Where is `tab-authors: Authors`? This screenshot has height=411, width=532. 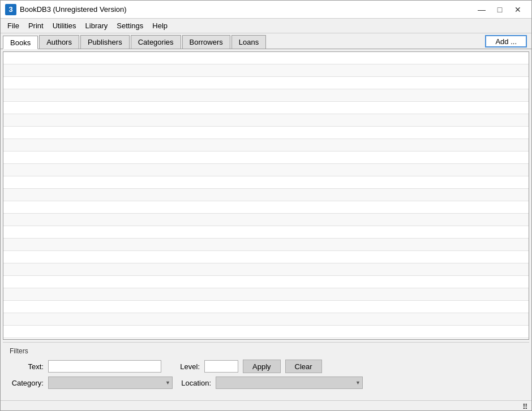
tab-authors: Authors is located at coordinates (59, 42).